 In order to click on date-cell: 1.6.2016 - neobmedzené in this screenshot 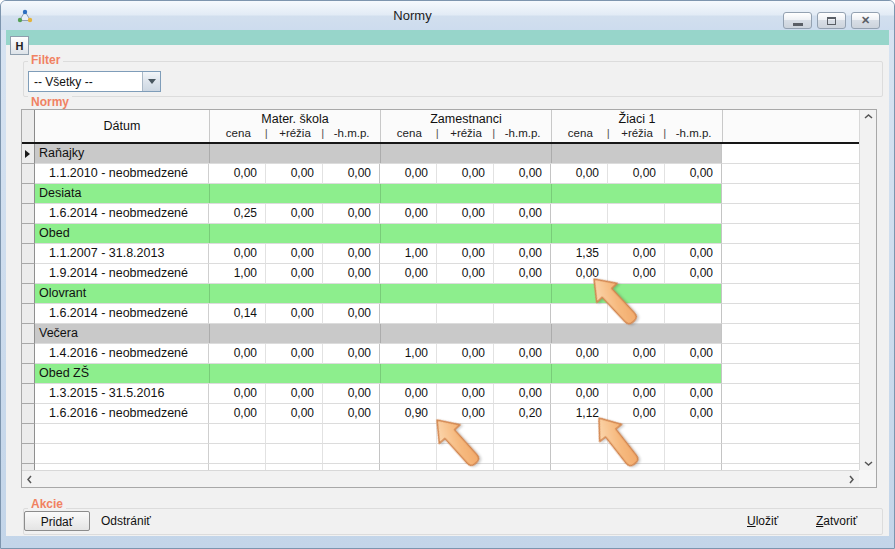, I will do `click(122, 414)`.